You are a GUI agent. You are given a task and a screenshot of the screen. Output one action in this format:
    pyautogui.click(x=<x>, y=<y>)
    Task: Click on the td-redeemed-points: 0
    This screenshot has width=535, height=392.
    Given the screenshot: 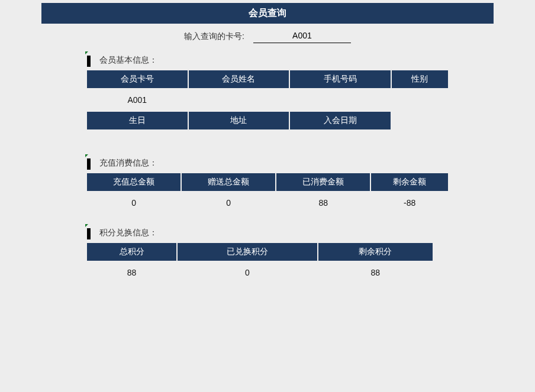 What is the action you would take?
    pyautogui.click(x=247, y=273)
    